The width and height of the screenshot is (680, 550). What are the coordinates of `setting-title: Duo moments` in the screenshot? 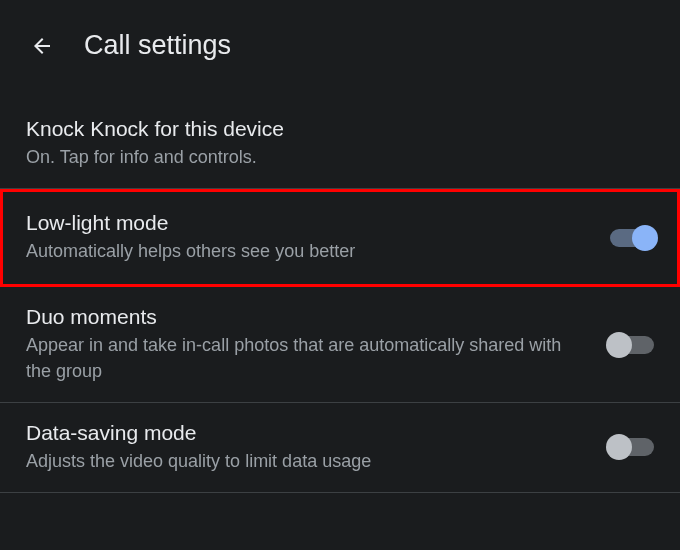 It's located at (308, 317).